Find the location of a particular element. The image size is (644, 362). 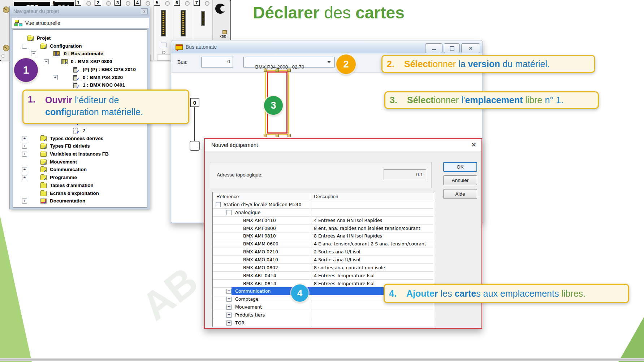

badge-3: 3 is located at coordinates (273, 105).